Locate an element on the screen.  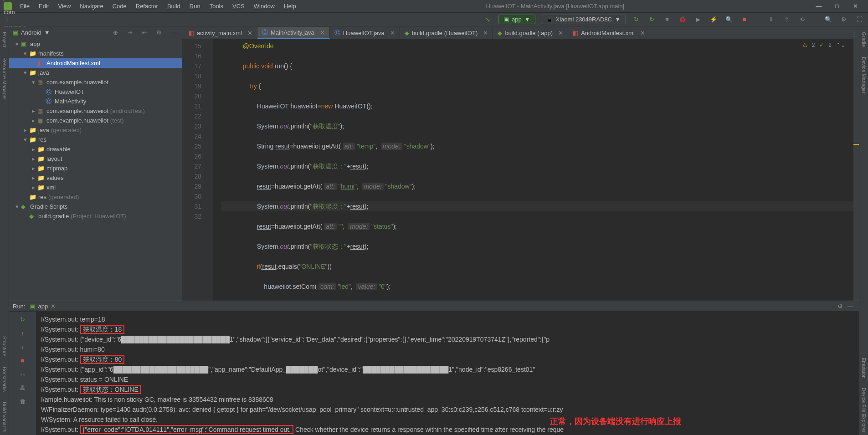
phone-icon: 📱 is located at coordinates (550, 19).